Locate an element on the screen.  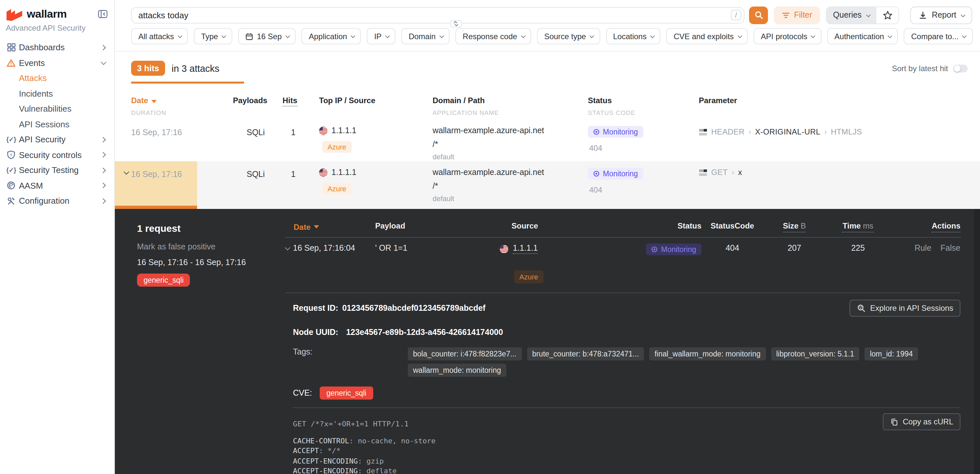
search-input is located at coordinates (438, 15).